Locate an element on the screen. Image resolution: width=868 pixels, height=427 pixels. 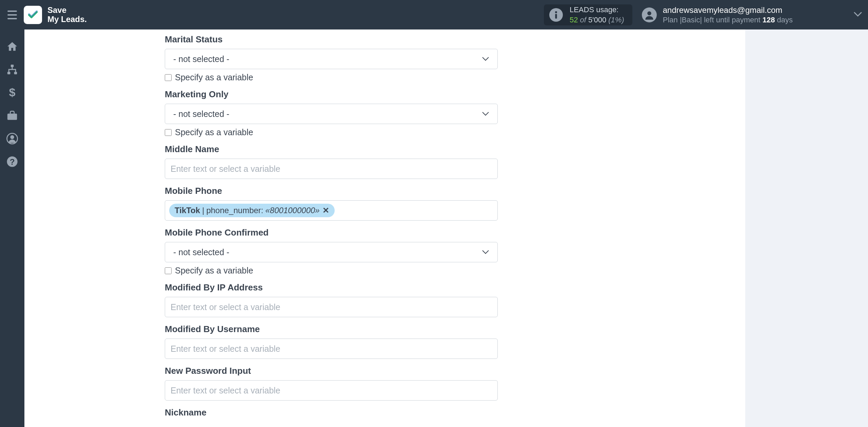
label-nickname: Nickname is located at coordinates (331, 413).